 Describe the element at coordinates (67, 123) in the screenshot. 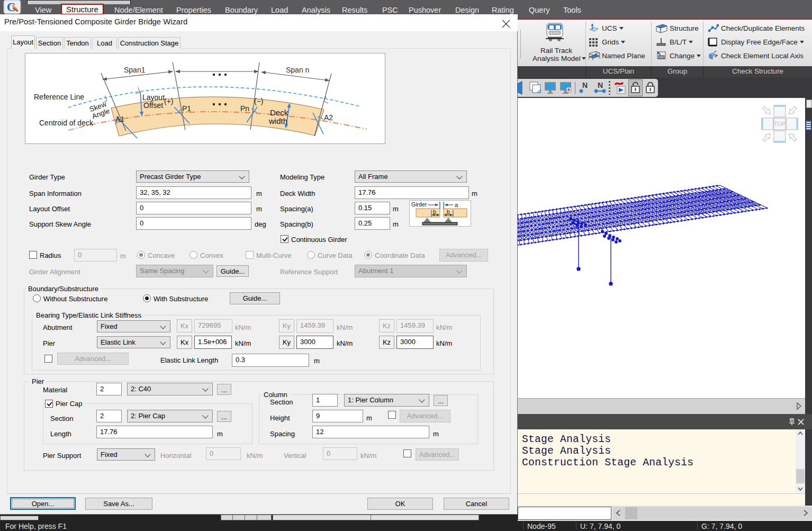

I see `svg-text: Centroid of deck` at that location.